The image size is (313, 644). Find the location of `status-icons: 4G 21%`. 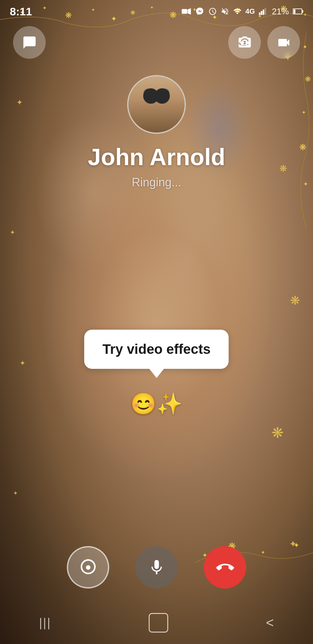

status-icons: 4G 21% is located at coordinates (243, 12).